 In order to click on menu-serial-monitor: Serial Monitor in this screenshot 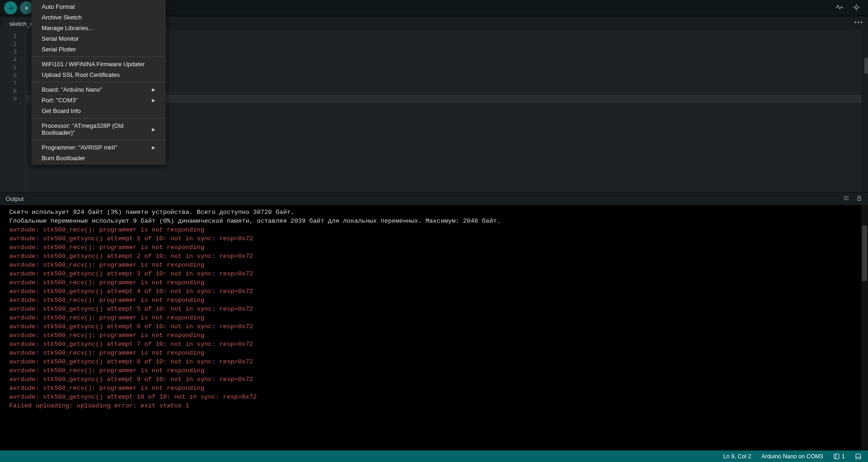, I will do `click(99, 39)`.